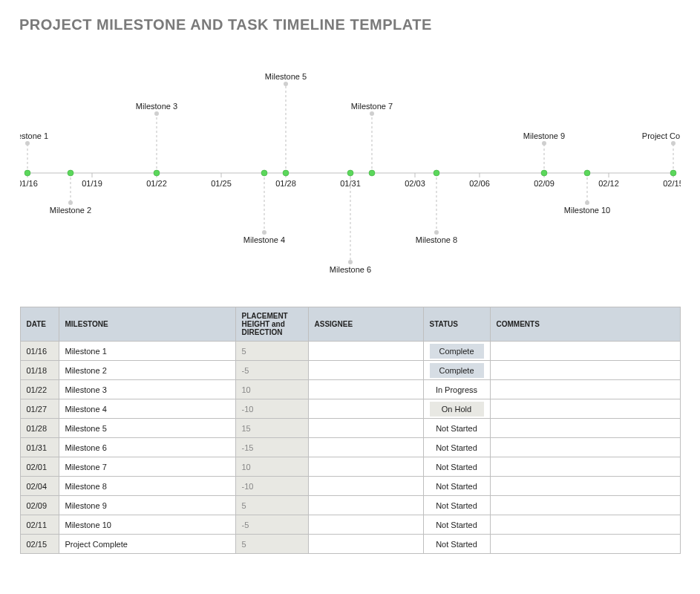  Describe the element at coordinates (147, 371) in the screenshot. I see `cell-milestone: Milestone 2` at that location.